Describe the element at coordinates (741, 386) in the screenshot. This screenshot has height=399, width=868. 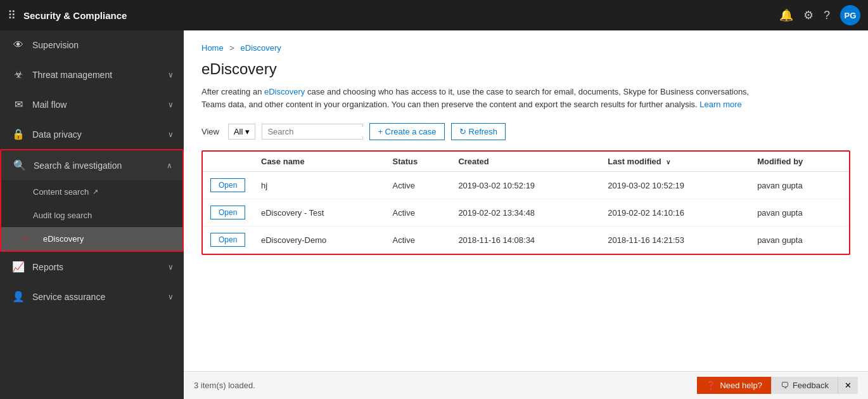
I see `need-help-label: Need help?` at that location.